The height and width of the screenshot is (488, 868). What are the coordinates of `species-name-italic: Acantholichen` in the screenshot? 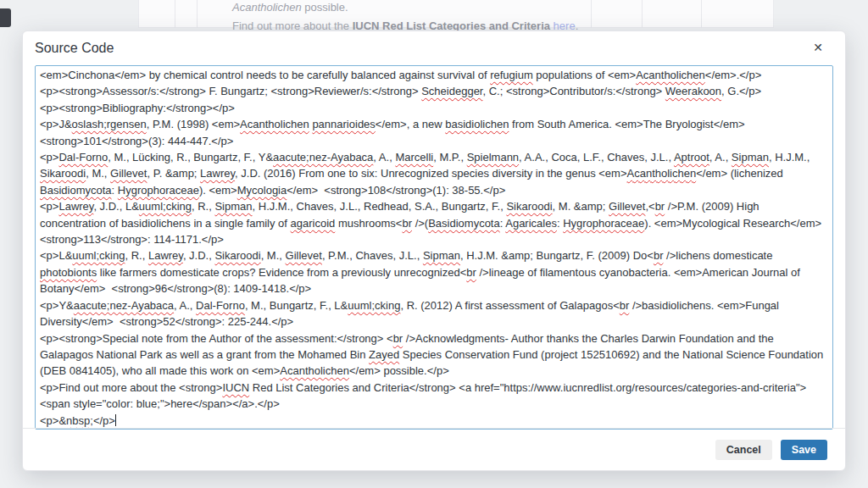 It's located at (267, 7).